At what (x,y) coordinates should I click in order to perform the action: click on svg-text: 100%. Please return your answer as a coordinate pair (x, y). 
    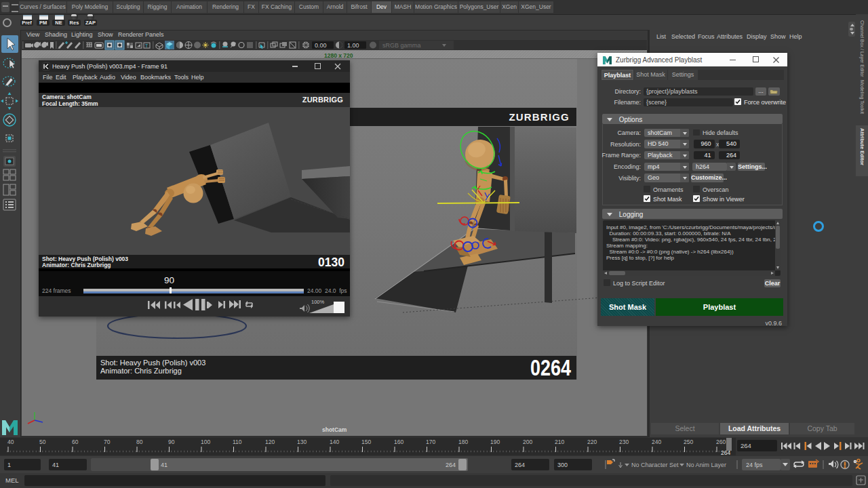
    Looking at the image, I should click on (318, 302).